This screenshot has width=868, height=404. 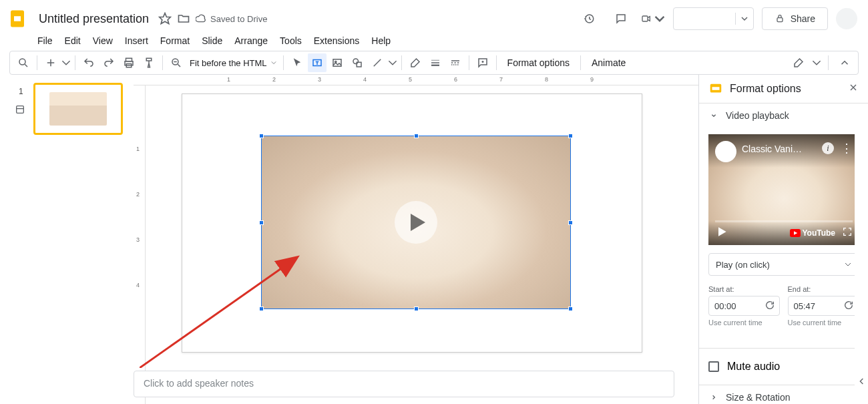 What do you see at coordinates (744, 323) in the screenshot?
I see `use-current-start: Use current time` at bounding box center [744, 323].